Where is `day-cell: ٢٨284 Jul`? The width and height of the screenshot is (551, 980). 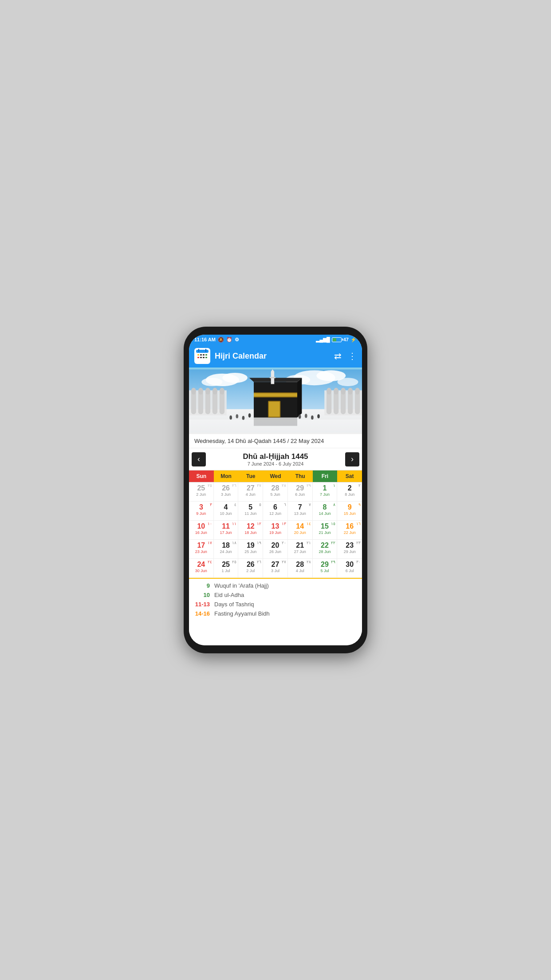 day-cell: ٢٨284 Jul is located at coordinates (300, 568).